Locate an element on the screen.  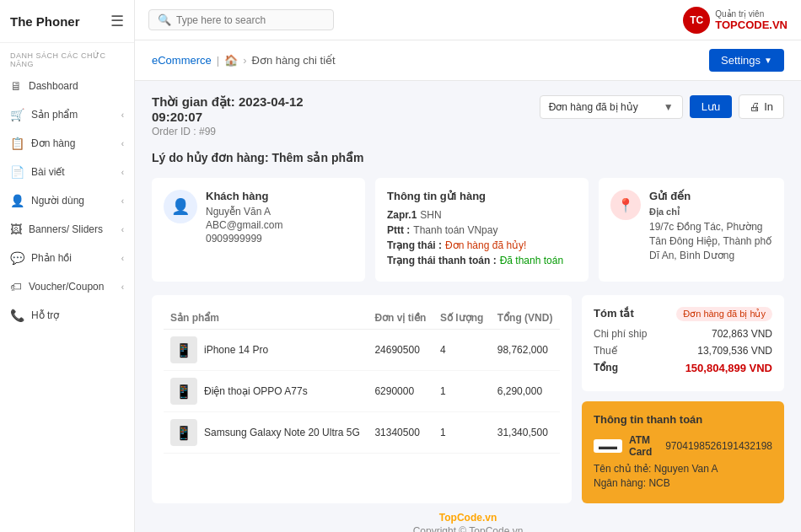
sidebar-logo: The Phoner ☰ is located at coordinates (67, 22).